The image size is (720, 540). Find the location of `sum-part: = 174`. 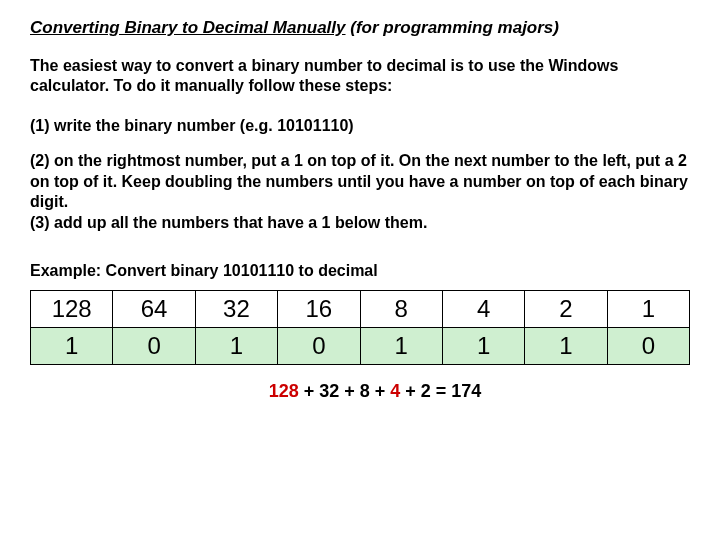

sum-part: = 174 is located at coordinates (456, 391).